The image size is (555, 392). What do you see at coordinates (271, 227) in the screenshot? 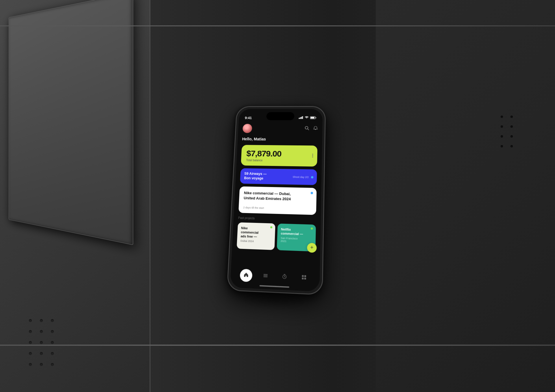
I see `past-project-nike-dot` at bounding box center [271, 227].